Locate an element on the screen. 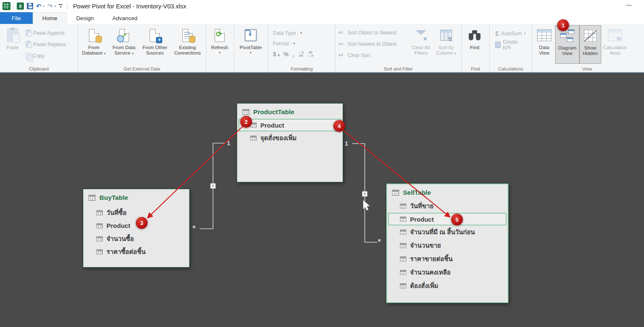 The width and height of the screenshot is (644, 327). field-row: วันที่ซื้อ is located at coordinates (136, 212).